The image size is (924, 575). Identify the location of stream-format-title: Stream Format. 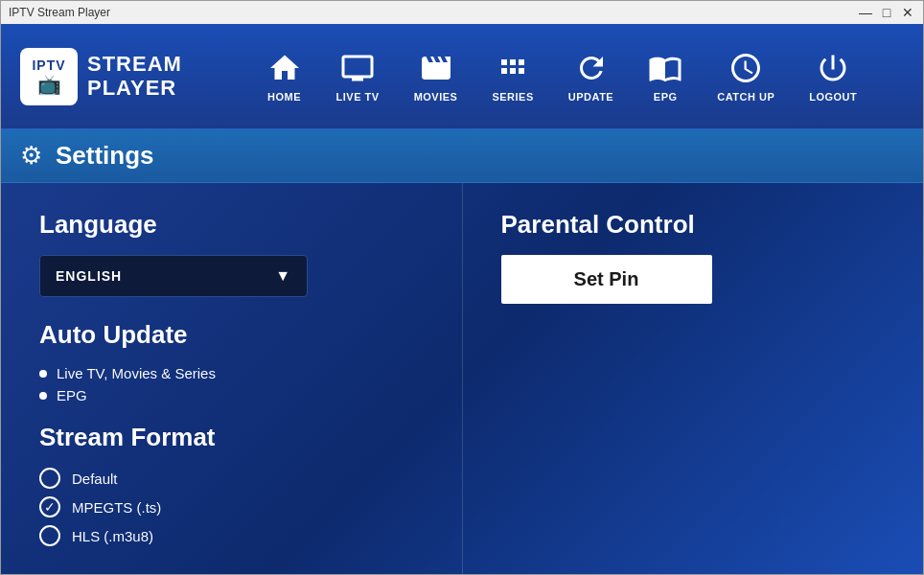
(232, 437).